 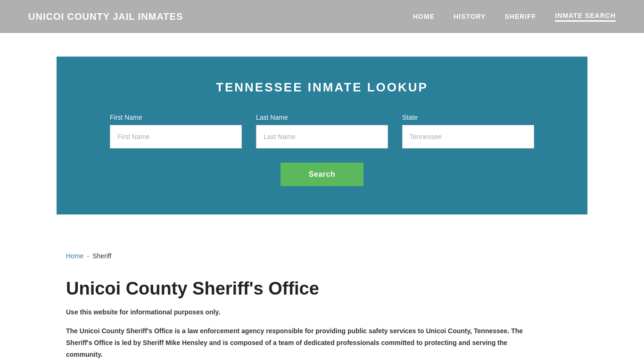 I want to click on nav-inmate-search: INMATE SEARCH, so click(x=586, y=17).